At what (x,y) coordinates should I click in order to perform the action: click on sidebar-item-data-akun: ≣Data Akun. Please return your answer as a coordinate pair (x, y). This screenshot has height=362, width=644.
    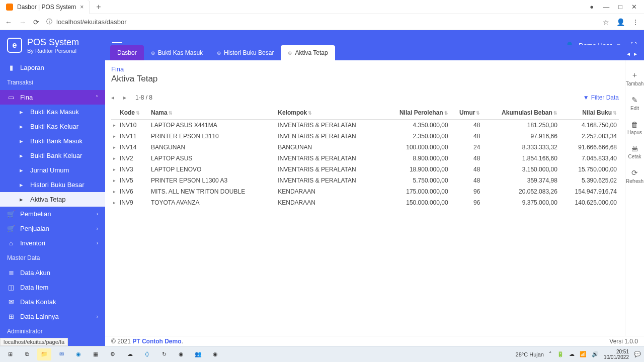
    Looking at the image, I should click on (52, 273).